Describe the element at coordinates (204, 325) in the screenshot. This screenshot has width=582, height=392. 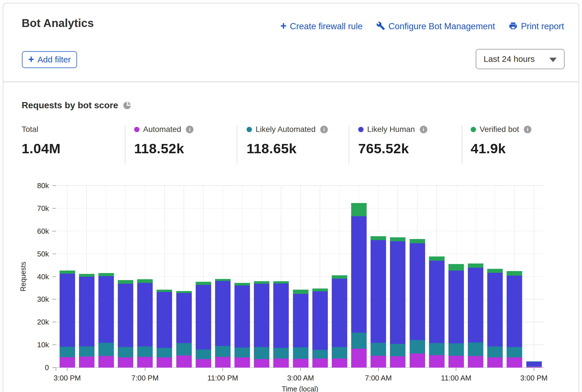
I see `bar-8-10-00-pm` at that location.